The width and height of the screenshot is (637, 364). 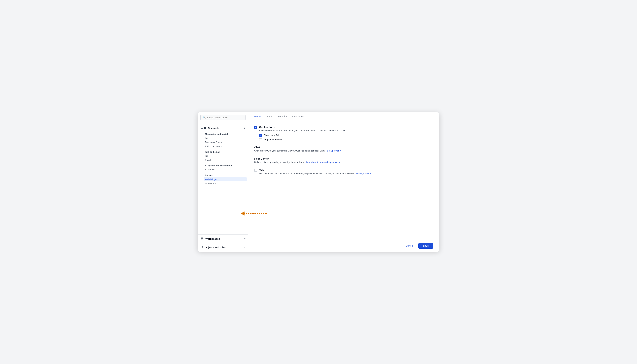 I want to click on talk-title: Talk, so click(x=315, y=170).